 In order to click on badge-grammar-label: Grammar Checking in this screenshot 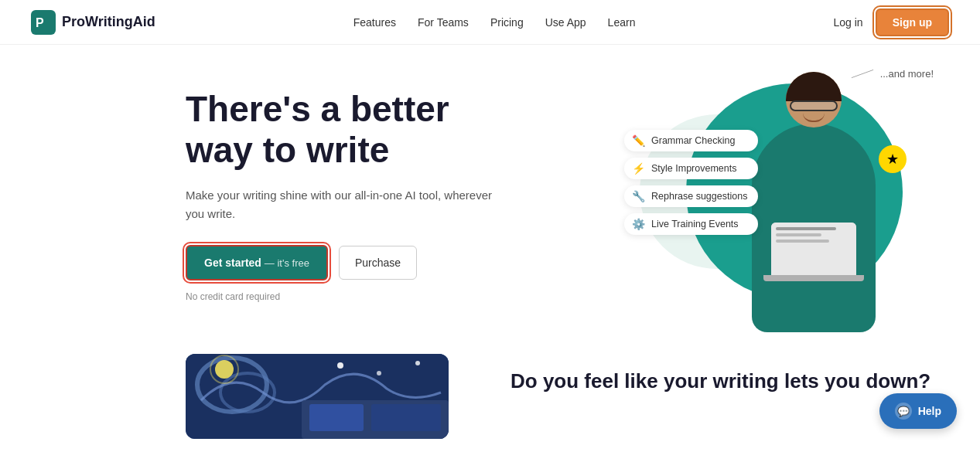, I will do `click(693, 141)`.